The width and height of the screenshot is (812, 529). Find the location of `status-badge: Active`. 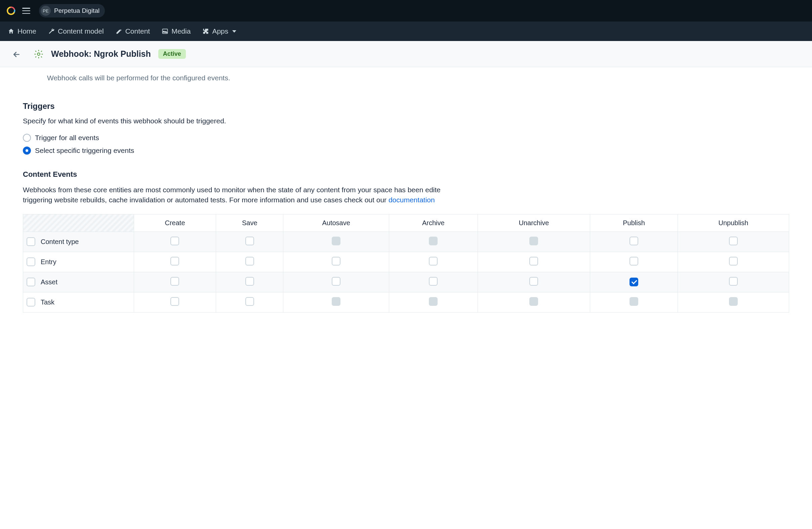

status-badge: Active is located at coordinates (172, 54).